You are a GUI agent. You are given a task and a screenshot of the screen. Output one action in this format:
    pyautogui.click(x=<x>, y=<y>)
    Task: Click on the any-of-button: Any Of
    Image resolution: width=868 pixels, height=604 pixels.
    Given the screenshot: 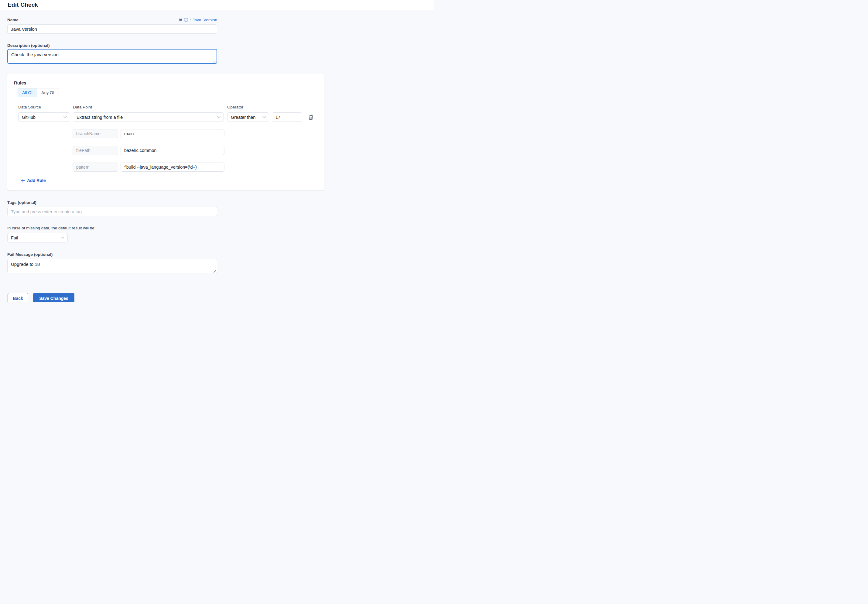 What is the action you would take?
    pyautogui.click(x=48, y=93)
    